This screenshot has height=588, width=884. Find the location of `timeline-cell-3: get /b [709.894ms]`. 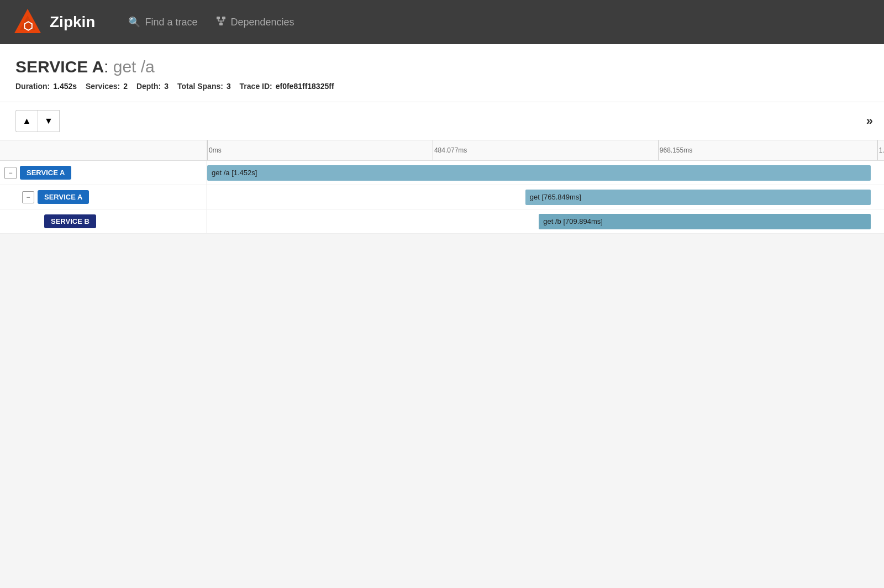

timeline-cell-3: get /b [709.894ms] is located at coordinates (546, 221).